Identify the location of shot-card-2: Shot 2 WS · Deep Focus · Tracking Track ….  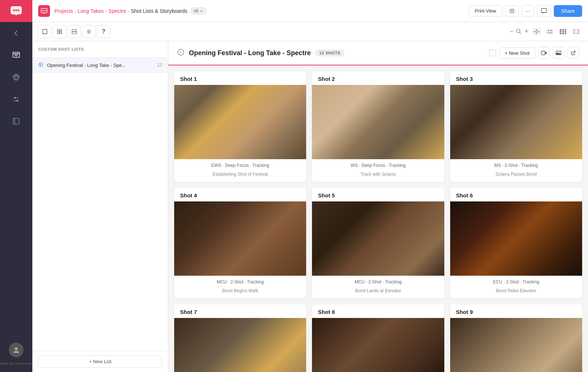
(378, 126).